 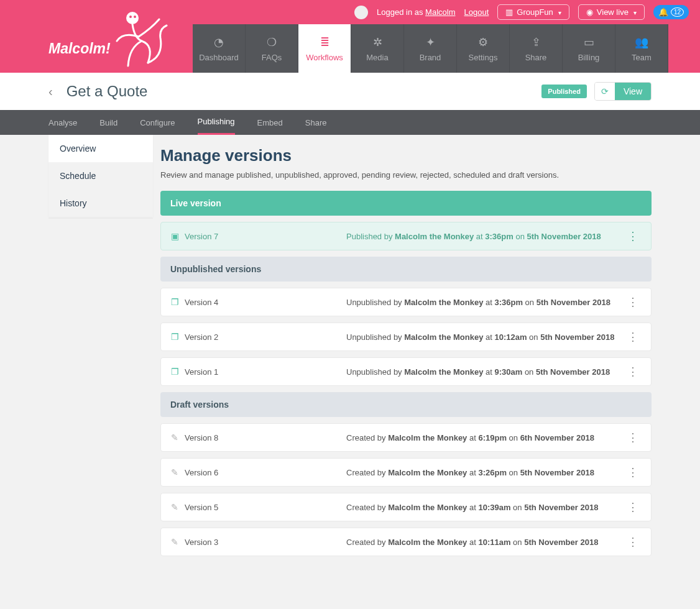 What do you see at coordinates (350, 91) in the screenshot?
I see `title-bar: ‹ Get a Quote Published ⟳ View` at bounding box center [350, 91].